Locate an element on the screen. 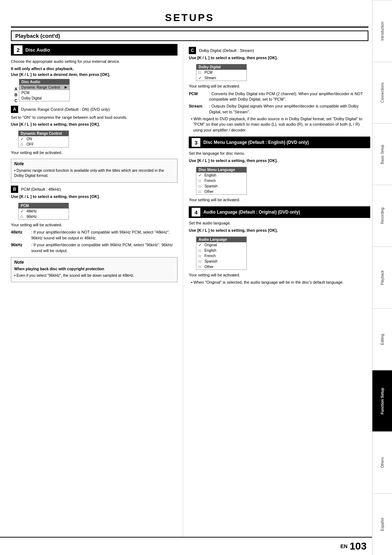 This screenshot has height=555, width=392. footer: EN 103 is located at coordinates (196, 546).